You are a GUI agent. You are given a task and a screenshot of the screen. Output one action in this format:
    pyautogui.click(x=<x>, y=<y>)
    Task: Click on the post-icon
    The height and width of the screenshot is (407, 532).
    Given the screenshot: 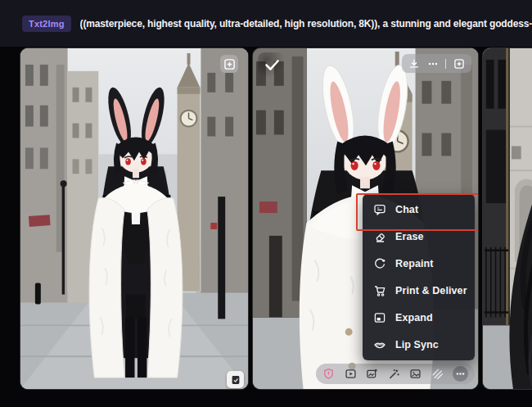 What is the action you would take?
    pyautogui.click(x=236, y=380)
    